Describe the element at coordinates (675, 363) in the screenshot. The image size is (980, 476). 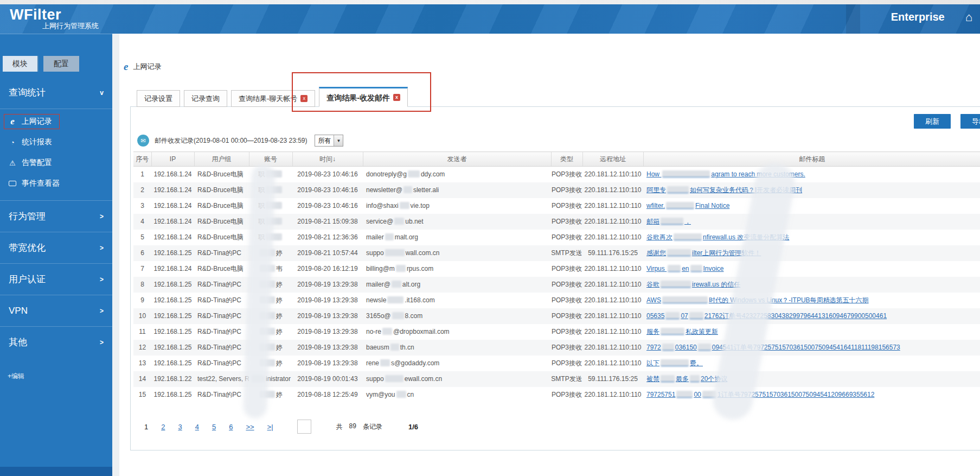
I see `mail-subject-link: 以下费。` at that location.